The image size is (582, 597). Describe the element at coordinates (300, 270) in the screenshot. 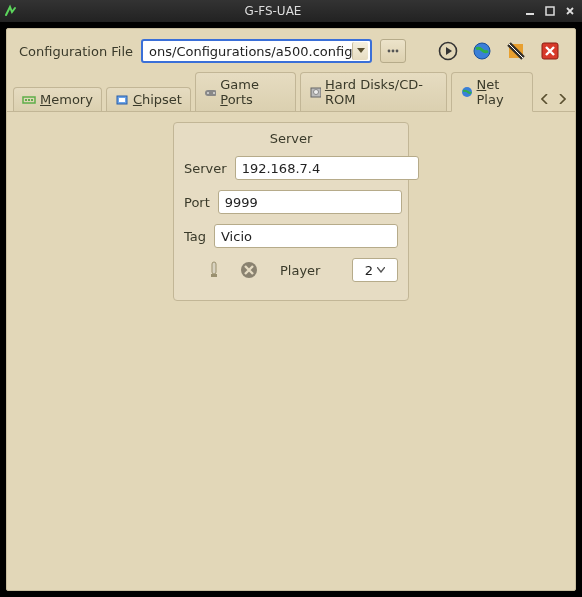

I see `player-label: Player` at that location.